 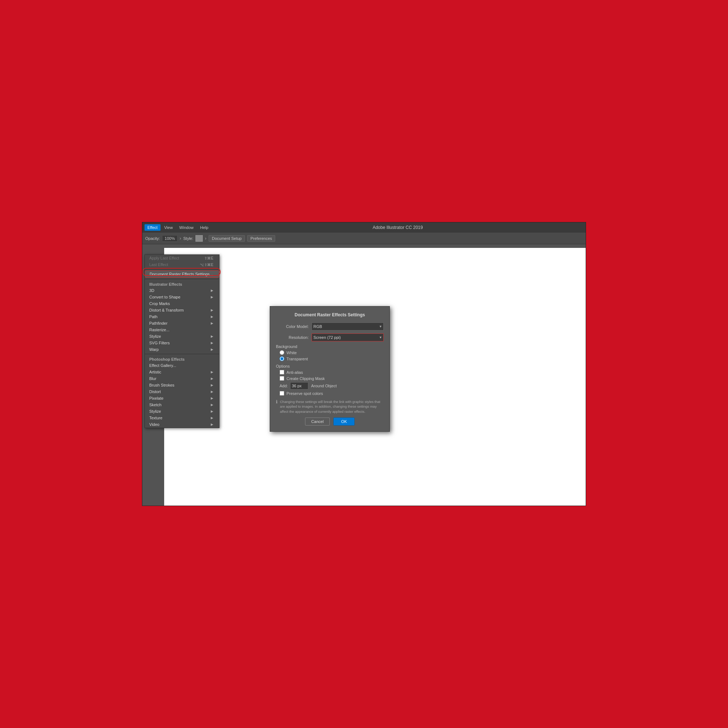 What do you see at coordinates (182, 405) in the screenshot?
I see `ph-sketch: Sketch▶` at bounding box center [182, 405].